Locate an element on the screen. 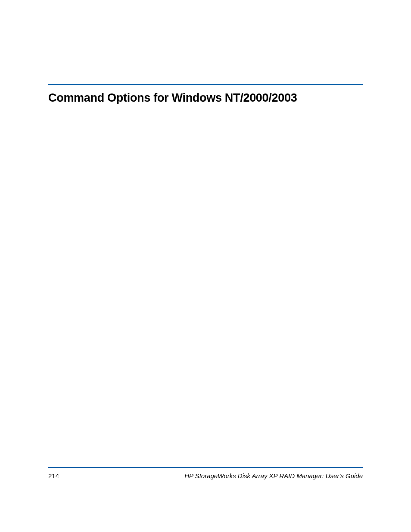  document-title: HP StorageWorks Disk Array XP RAID Manag… is located at coordinates (274, 476).